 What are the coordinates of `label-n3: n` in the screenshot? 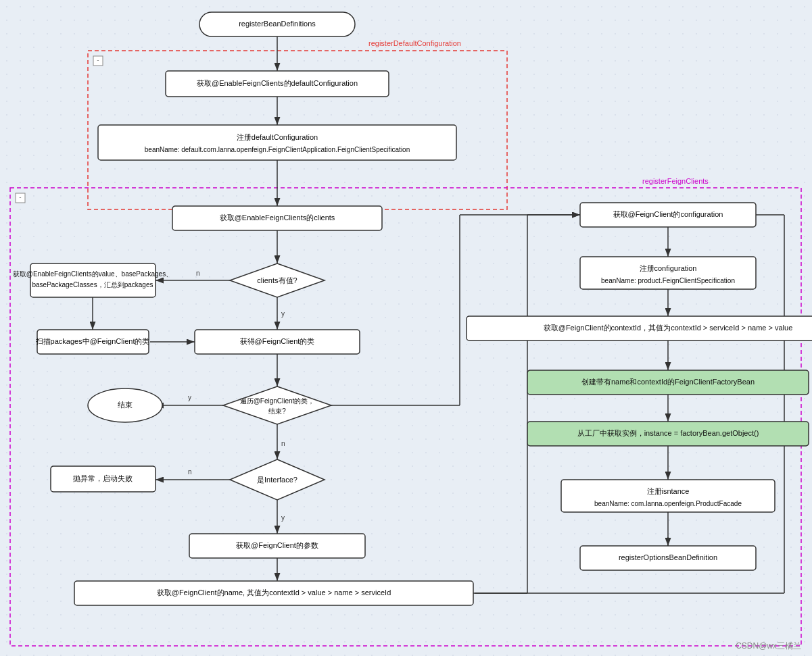 It's located at (190, 472).